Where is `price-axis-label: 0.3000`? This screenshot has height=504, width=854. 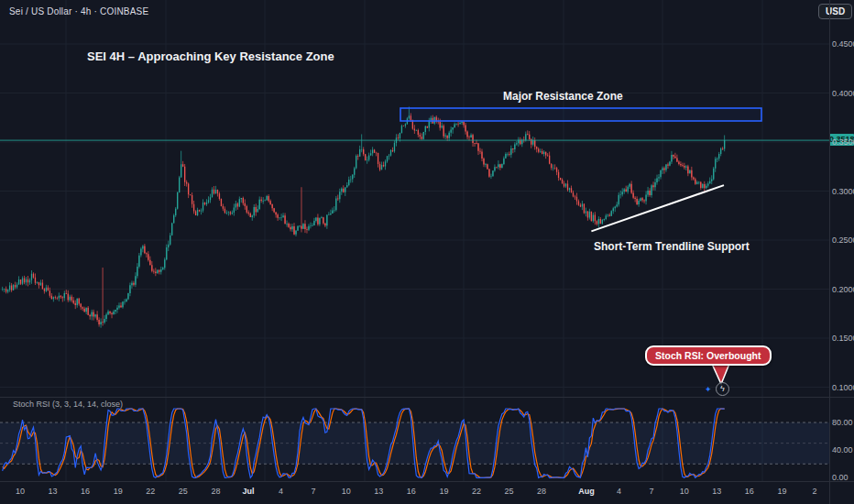
price-axis-label: 0.3000 is located at coordinates (843, 192).